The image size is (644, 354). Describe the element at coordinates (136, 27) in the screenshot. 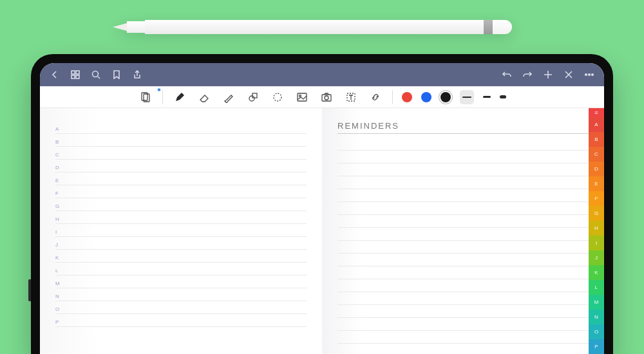

I see `pencil-cone` at that location.